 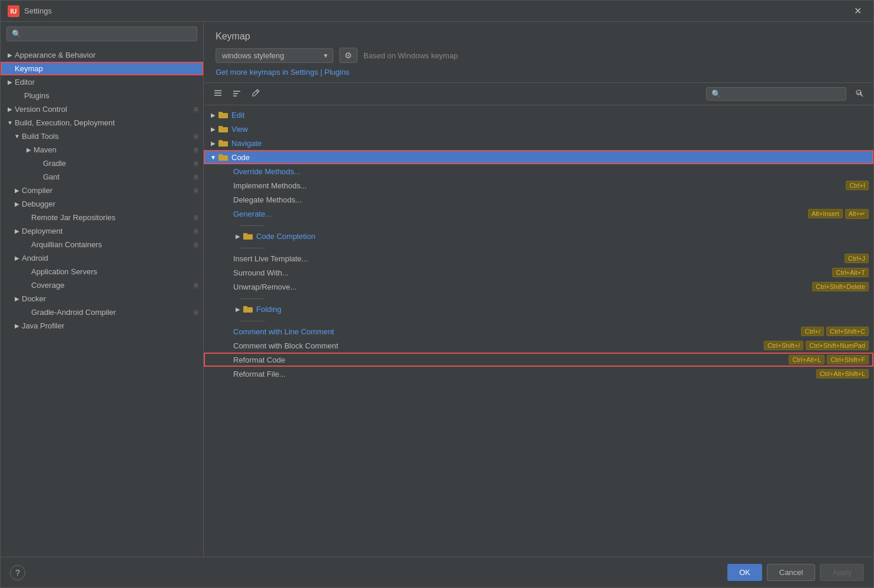 I want to click on sidebar-item-coverage: Coverage ⎘, so click(x=102, y=285).